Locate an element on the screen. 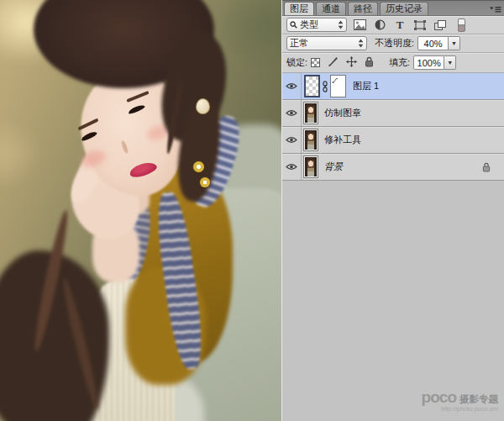 This screenshot has width=504, height=421. layer-name: 图层 1 is located at coordinates (366, 86).